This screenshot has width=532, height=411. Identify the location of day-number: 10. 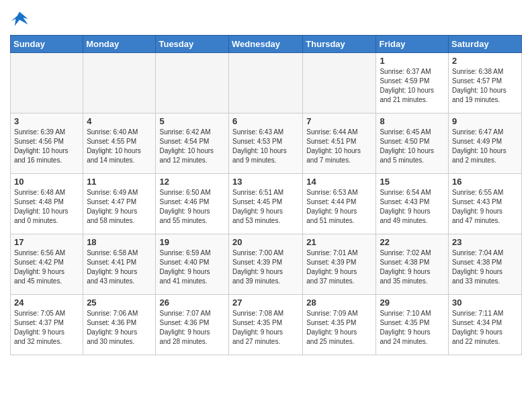
(47, 181).